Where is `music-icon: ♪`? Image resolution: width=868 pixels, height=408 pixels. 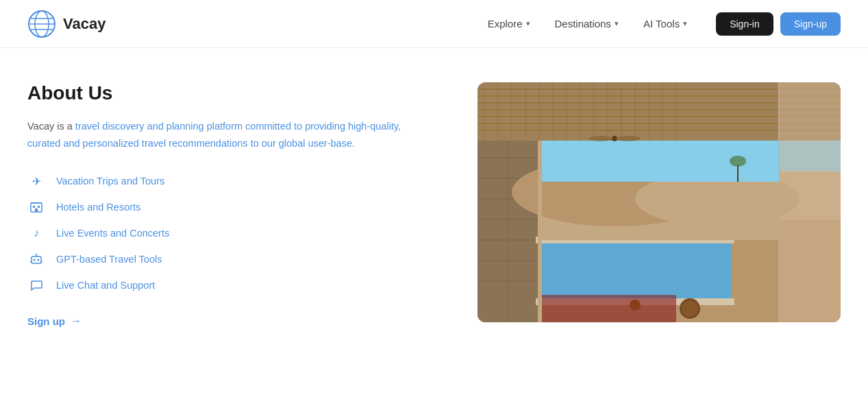
music-icon: ♪ is located at coordinates (36, 233).